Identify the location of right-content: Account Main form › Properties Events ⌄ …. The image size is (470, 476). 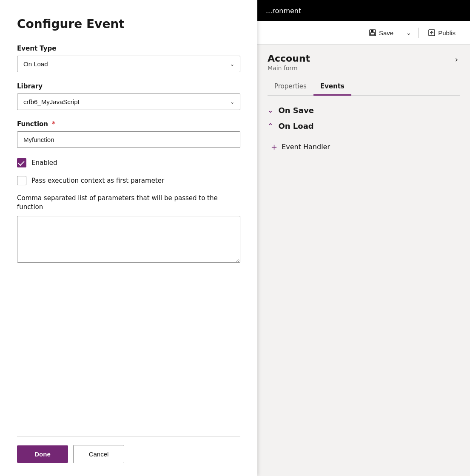
(364, 102).